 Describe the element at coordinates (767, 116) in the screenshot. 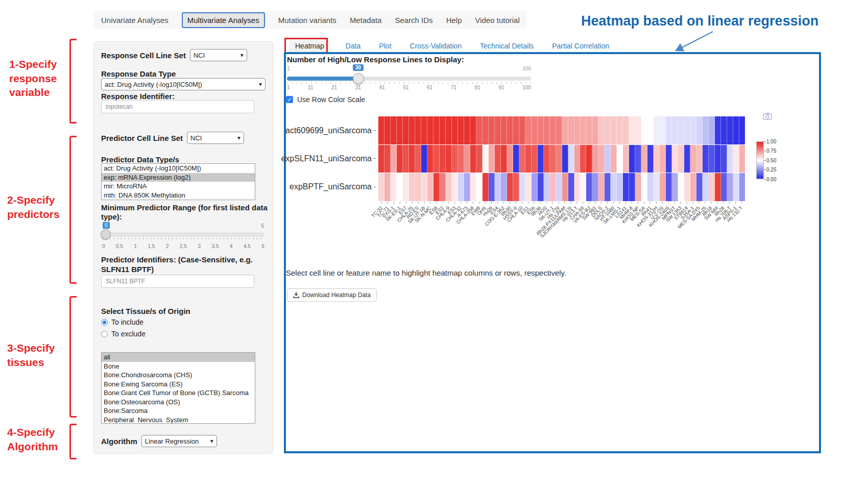

I see `camera-snapshot-icon` at that location.